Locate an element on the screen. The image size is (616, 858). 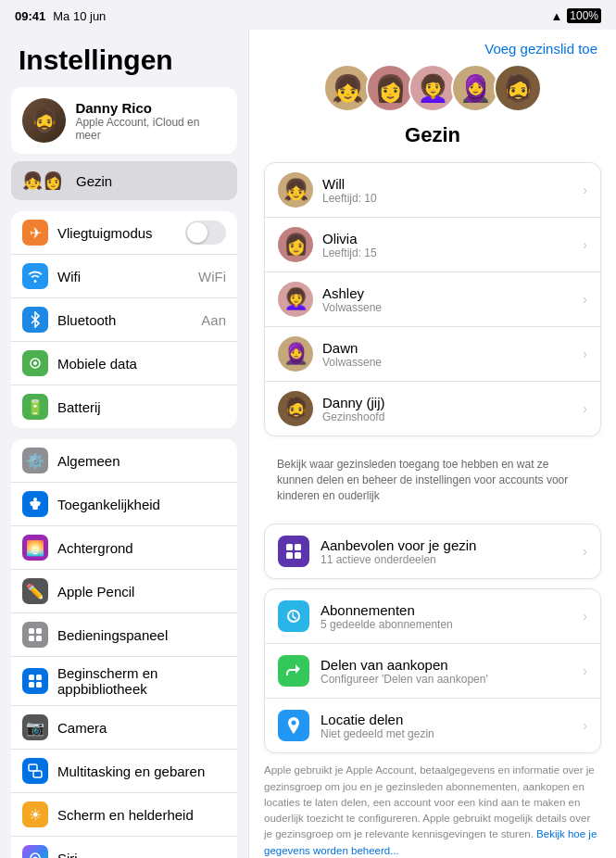
member-avatar-dawn: 🧕 is located at coordinates (295, 354).